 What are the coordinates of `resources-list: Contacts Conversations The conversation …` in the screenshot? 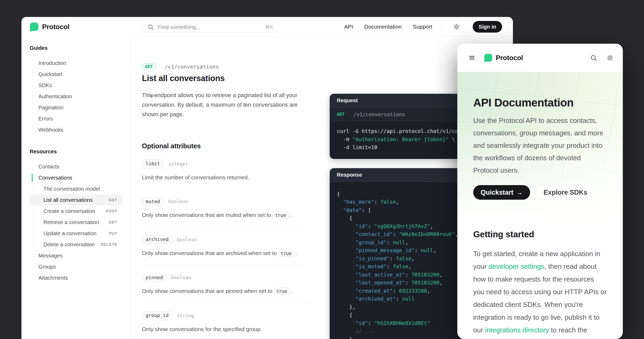 It's located at (77, 222).